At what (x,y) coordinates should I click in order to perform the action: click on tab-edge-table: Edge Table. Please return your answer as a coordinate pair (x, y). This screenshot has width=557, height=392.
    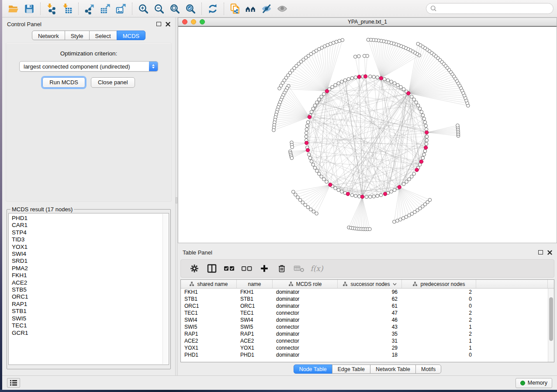
    Looking at the image, I should click on (351, 369).